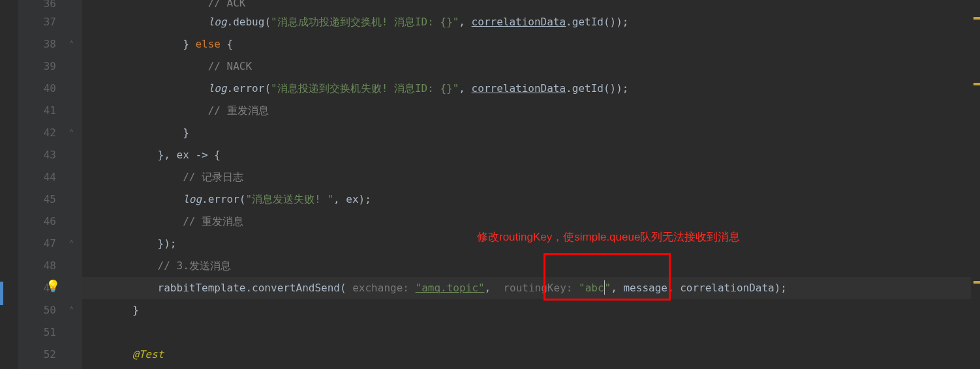  I want to click on lambda: ex ->, so click(192, 155).